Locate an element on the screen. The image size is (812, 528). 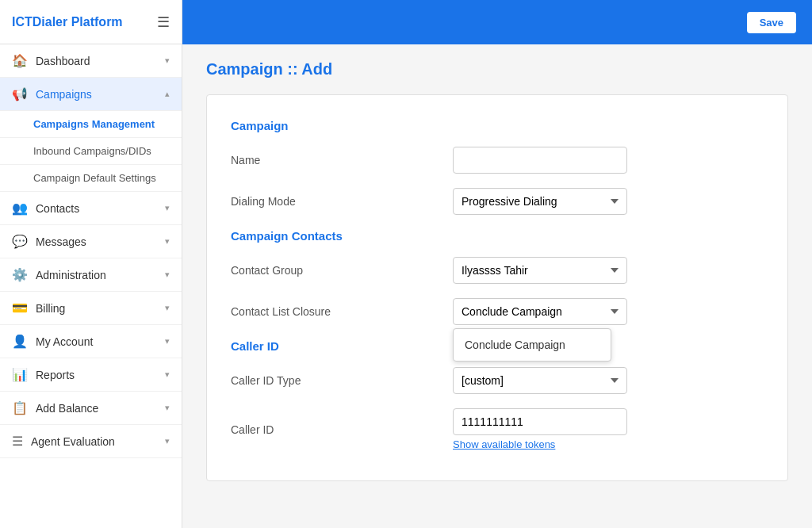
name-input is located at coordinates (540, 160).